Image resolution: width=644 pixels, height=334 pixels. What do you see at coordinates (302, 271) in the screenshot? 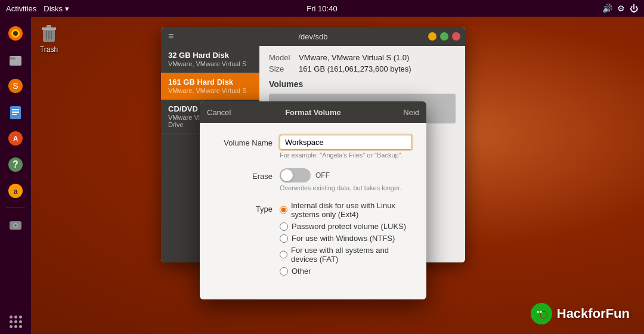
I see `radio-other-label: Other` at bounding box center [302, 271].